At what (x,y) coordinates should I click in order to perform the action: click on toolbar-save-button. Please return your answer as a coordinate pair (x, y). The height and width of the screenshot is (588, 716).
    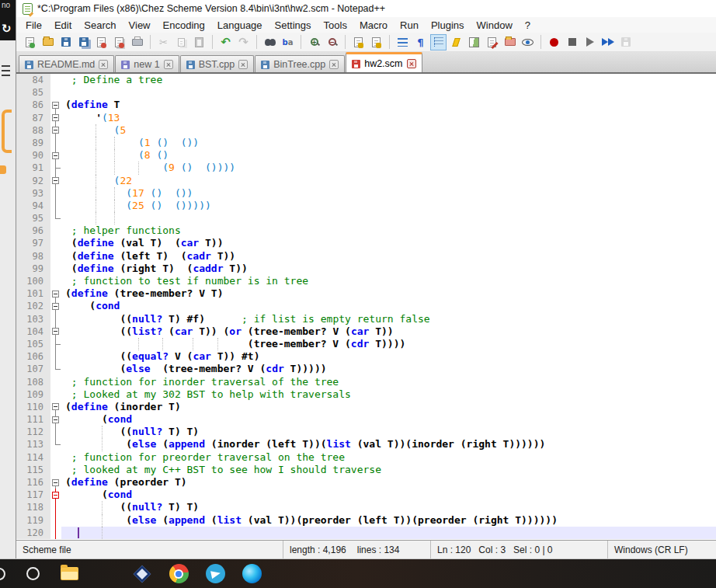
    Looking at the image, I should click on (65, 42).